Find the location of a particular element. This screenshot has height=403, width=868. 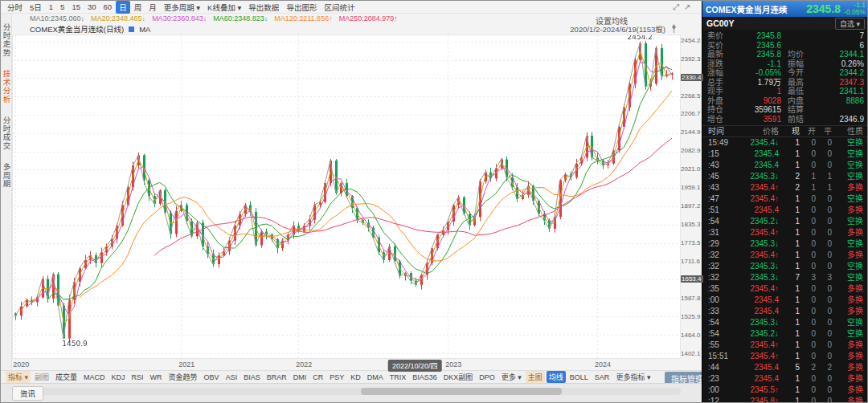

tick-time: 15:49 is located at coordinates (722, 143).